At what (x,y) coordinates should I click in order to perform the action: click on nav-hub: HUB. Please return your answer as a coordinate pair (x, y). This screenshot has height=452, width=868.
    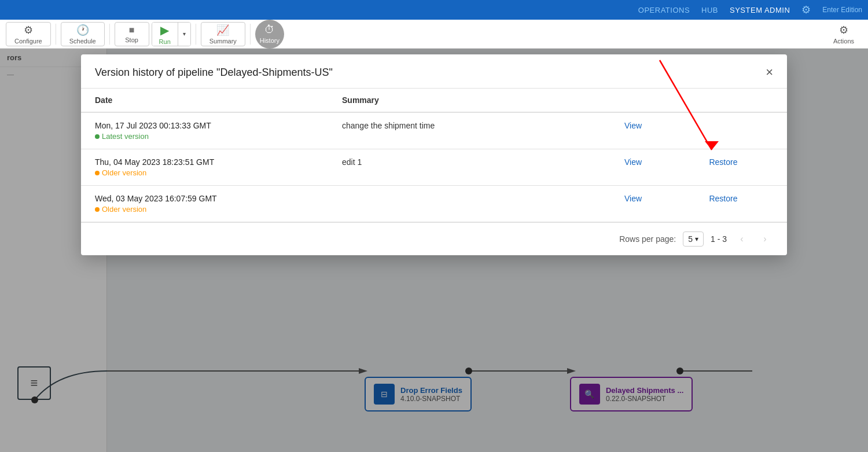
    Looking at the image, I should click on (709, 10).